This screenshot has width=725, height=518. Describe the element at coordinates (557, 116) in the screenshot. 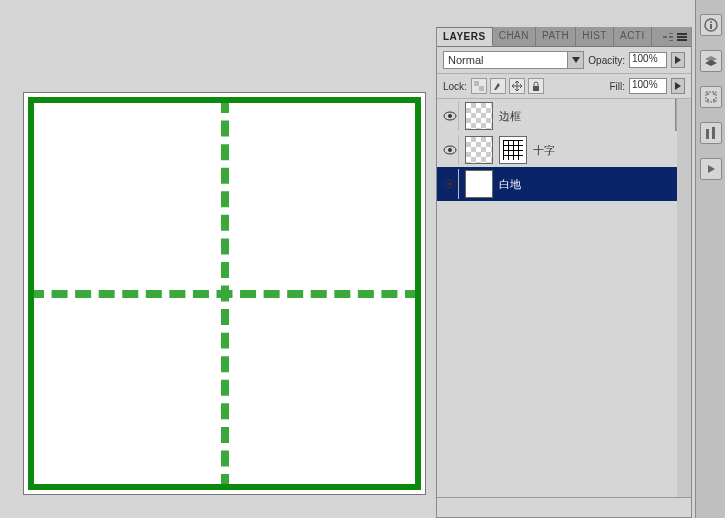

I see `layer-row: 边框` at that location.